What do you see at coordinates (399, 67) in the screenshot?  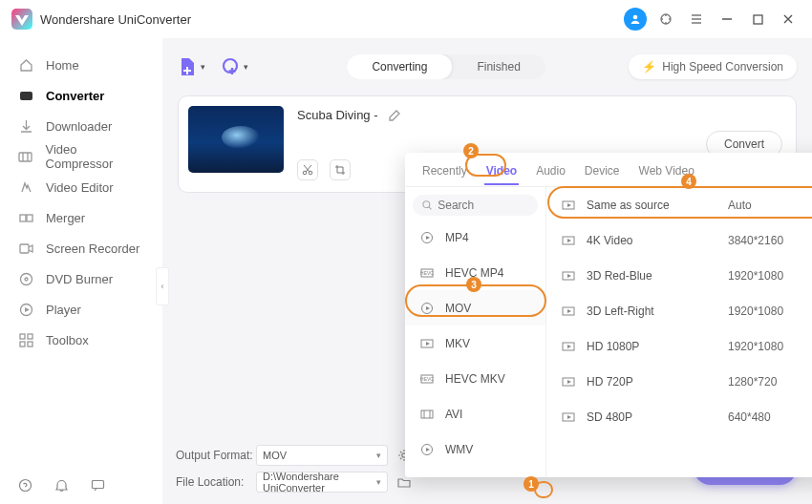 I see `tab-converting: Converting` at bounding box center [399, 67].